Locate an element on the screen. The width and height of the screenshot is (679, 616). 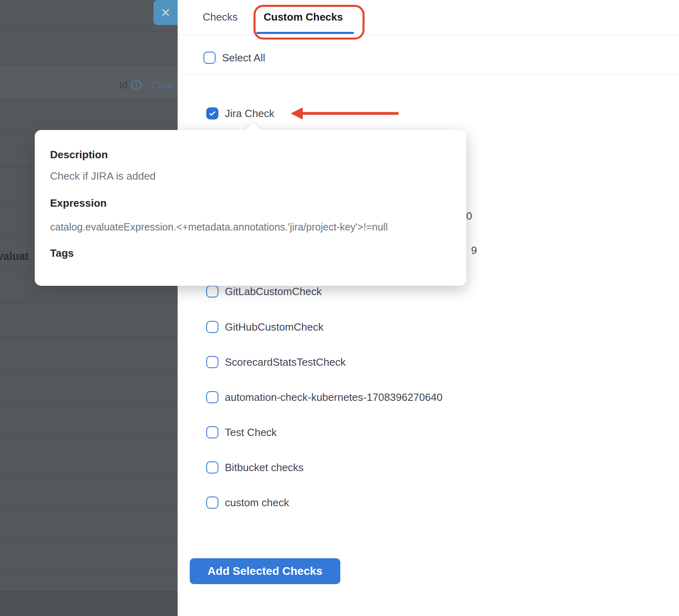
tooltip-expression-heading: Expression is located at coordinates (252, 203).